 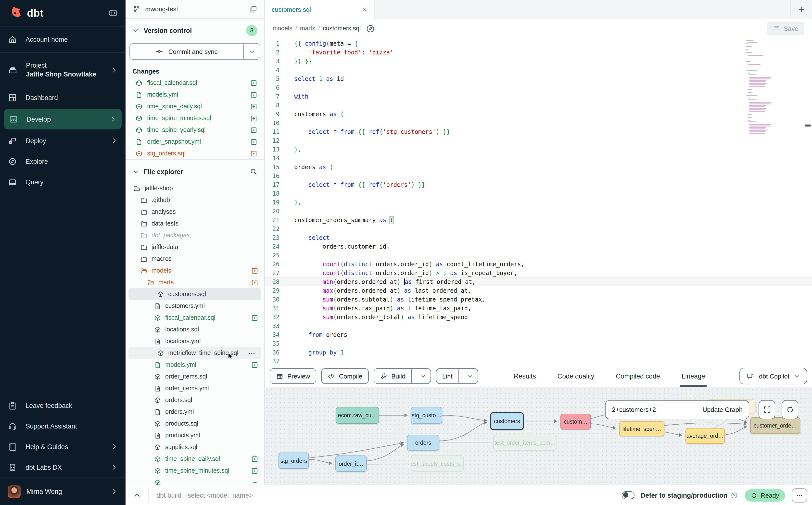 I want to click on code-line-17: 17 select * from {{ ref('orders') }}, so click(x=538, y=185).